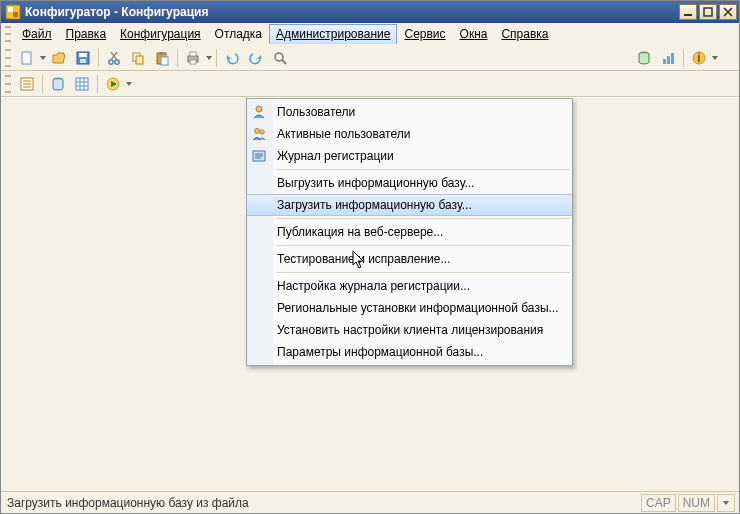 The height and width of the screenshot is (514, 740). What do you see at coordinates (138, 58) in the screenshot?
I see `copy-button` at bounding box center [138, 58].